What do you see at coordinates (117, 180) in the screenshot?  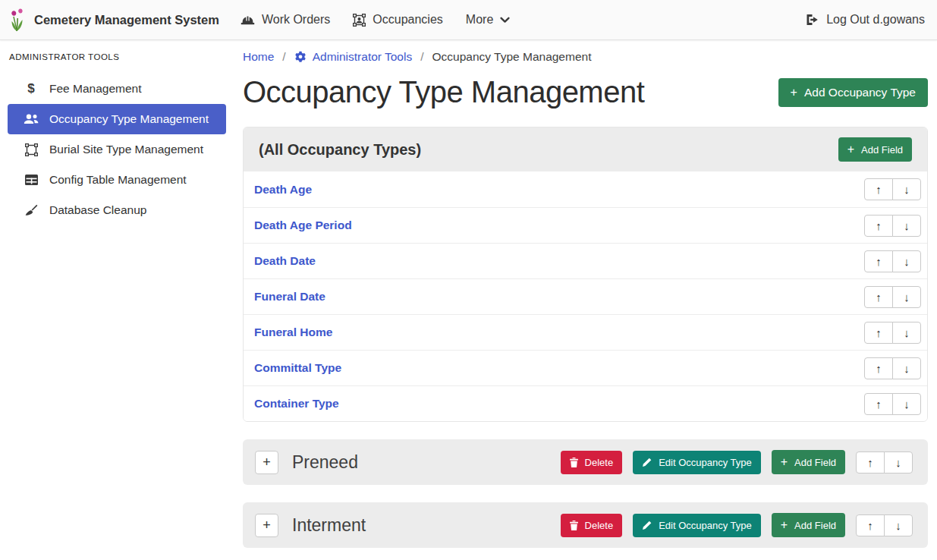 I see `sidebar-item-config-table-management: Config Table Management` at bounding box center [117, 180].